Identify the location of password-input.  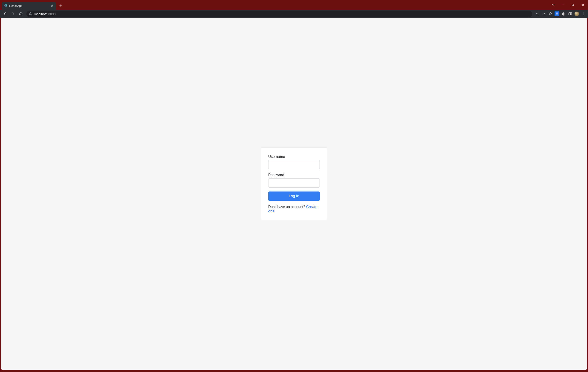
(294, 183).